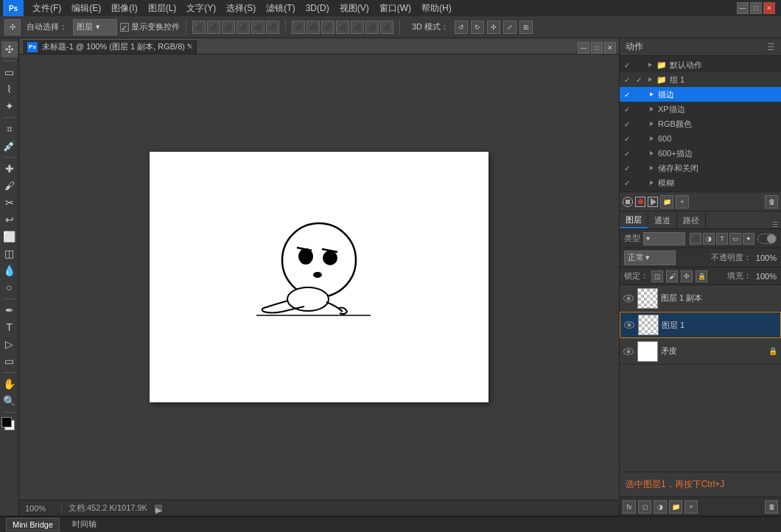  I want to click on filter-type-btn: T, so click(722, 239).